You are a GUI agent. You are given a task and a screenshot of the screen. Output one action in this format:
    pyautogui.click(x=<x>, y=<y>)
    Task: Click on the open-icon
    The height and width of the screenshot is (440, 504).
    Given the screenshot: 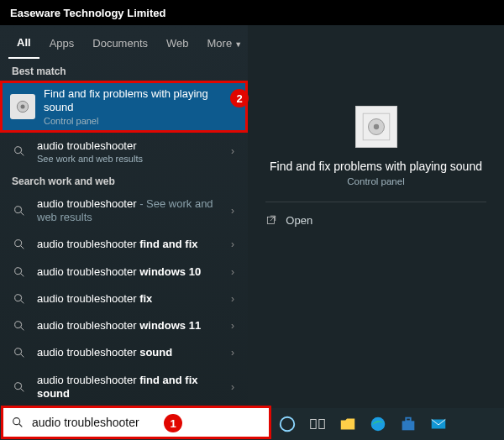 What is the action you would take?
    pyautogui.click(x=271, y=221)
    